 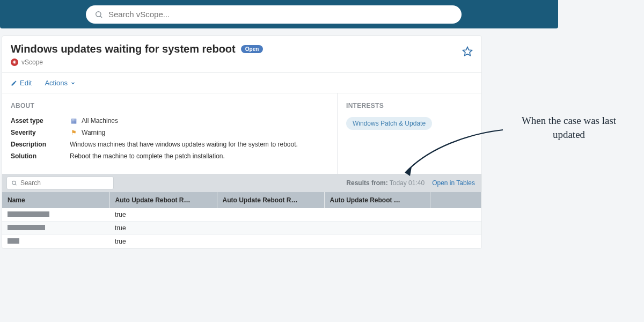 What do you see at coordinates (40, 133) in the screenshot?
I see `severity-label: Severity` at bounding box center [40, 133].